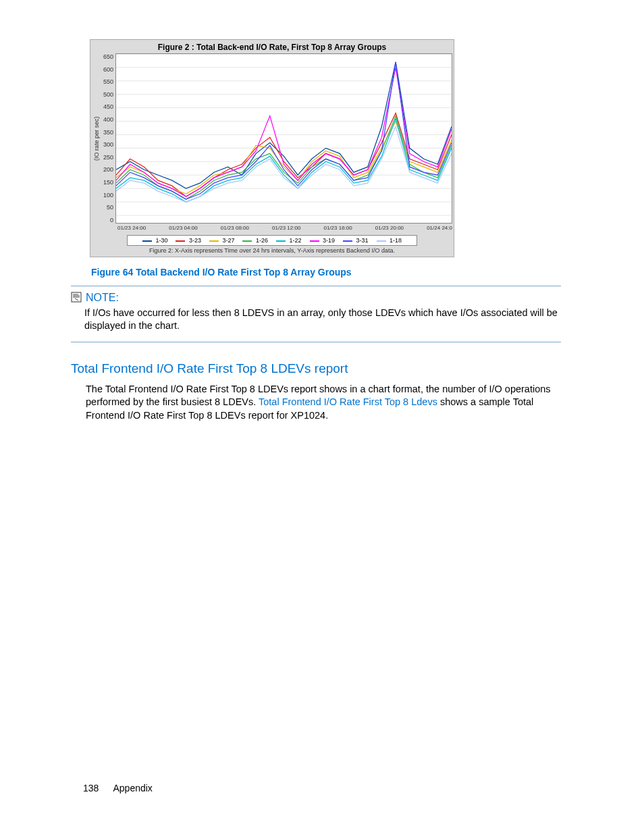 The width and height of the screenshot is (644, 834). Describe the element at coordinates (348, 402) in the screenshot. I see `crossref-link: Total Frontend I/O Rate First Top 8 Ldev…` at that location.